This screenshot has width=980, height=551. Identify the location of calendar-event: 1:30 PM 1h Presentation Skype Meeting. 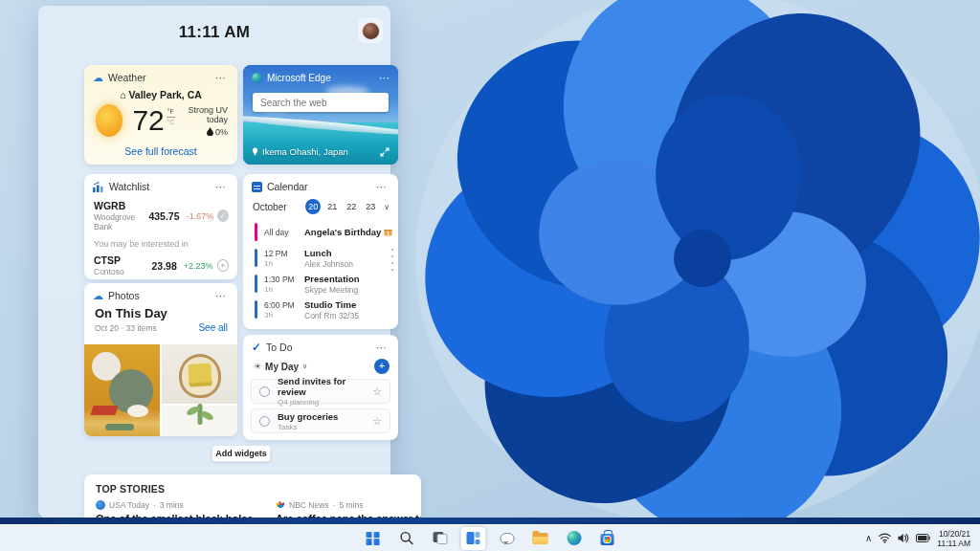
(321, 283).